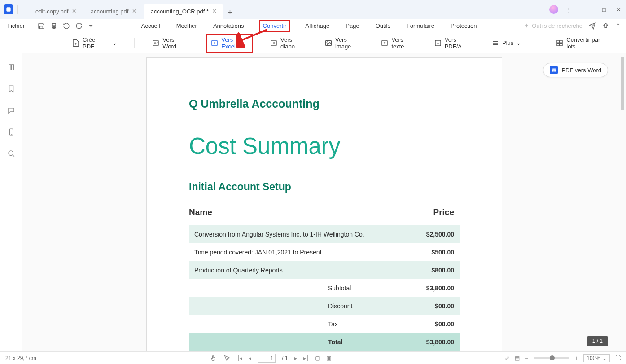  Describe the element at coordinates (11, 89) in the screenshot. I see `bookmarks-icon` at that location.